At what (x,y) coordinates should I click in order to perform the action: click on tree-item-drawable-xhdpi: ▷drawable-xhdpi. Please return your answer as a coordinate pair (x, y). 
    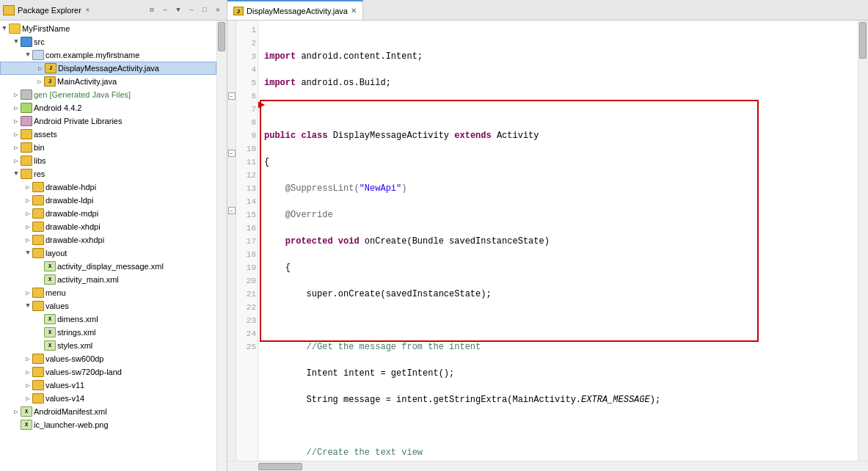
    Looking at the image, I should click on (109, 227).